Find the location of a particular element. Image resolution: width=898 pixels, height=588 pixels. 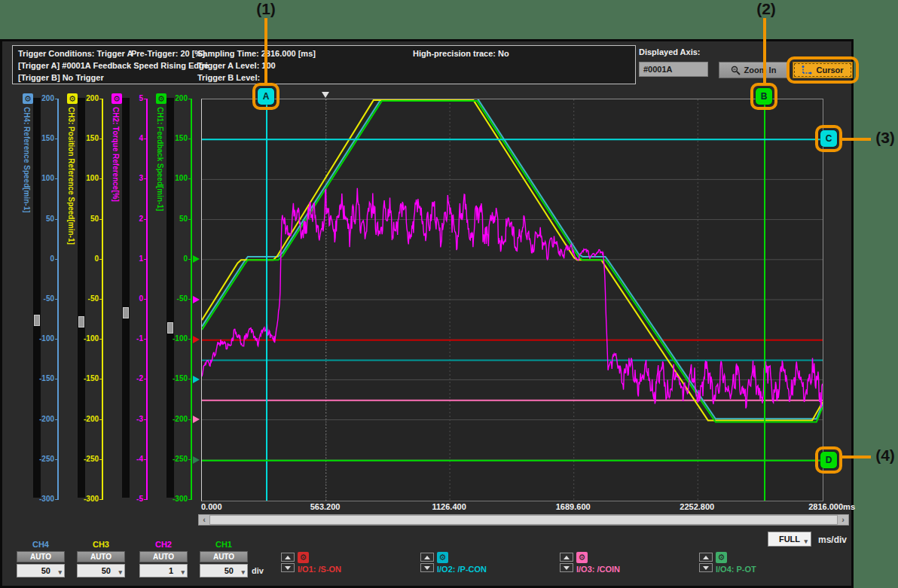

time-range-select: FULL ▾ is located at coordinates (790, 539).